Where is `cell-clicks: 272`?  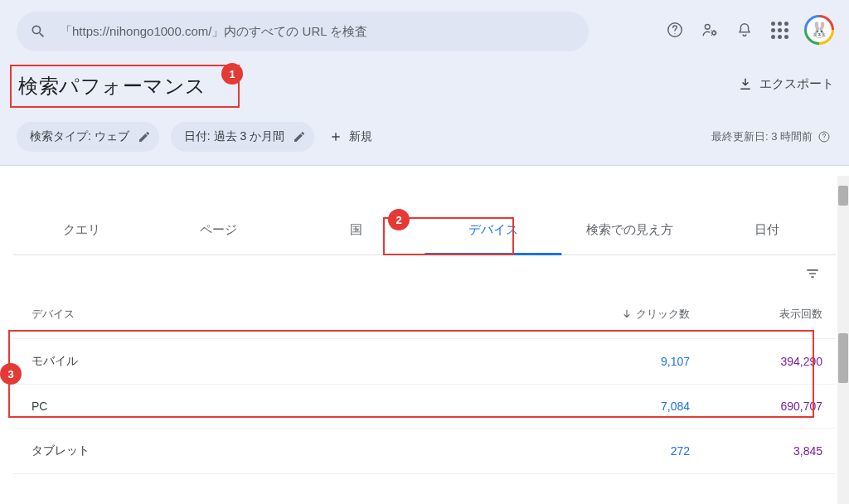 cell-clicks: 272 is located at coordinates (623, 451).